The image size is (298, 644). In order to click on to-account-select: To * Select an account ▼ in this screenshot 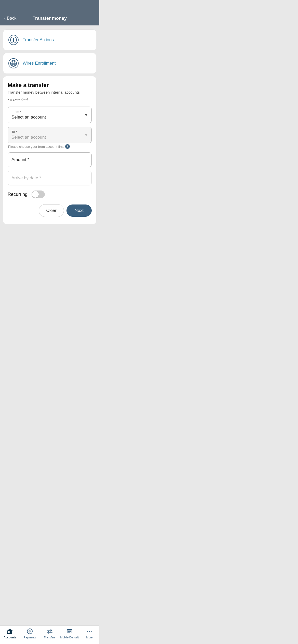, I will do `click(50, 135)`.